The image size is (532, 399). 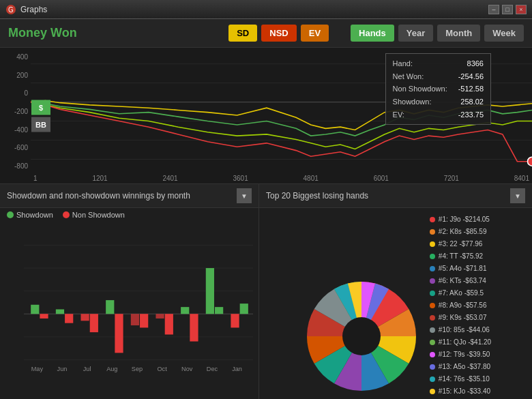 What do you see at coordinates (98, 196) in the screenshot?
I see `left-panel-title: Showdown and non-showdown winnings by mo…` at bounding box center [98, 196].